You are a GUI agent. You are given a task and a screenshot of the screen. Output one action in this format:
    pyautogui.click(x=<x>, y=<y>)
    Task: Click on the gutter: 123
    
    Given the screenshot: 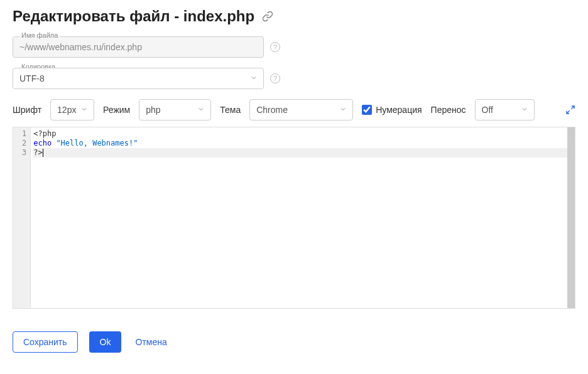 What is the action you would take?
    pyautogui.click(x=22, y=218)
    